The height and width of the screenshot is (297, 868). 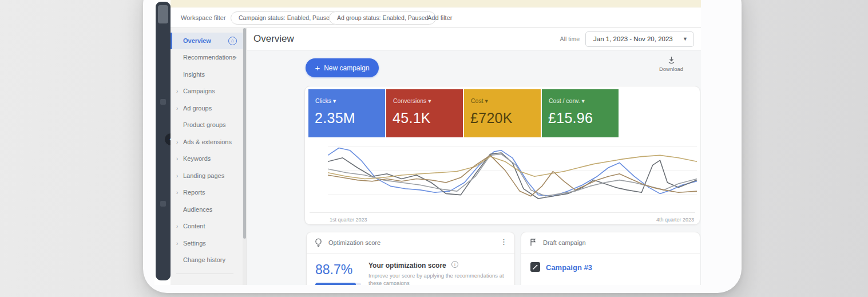 I want to click on sidebar-item-label: Reports, so click(x=195, y=192).